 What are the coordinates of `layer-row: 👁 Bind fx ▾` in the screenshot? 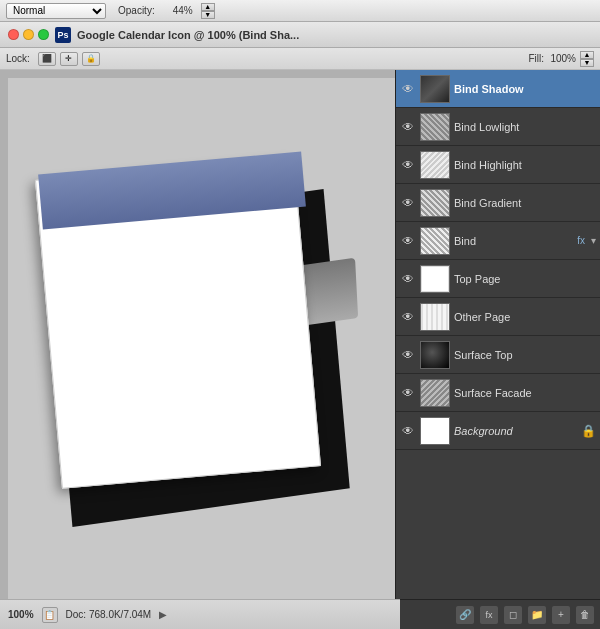 It's located at (498, 241).